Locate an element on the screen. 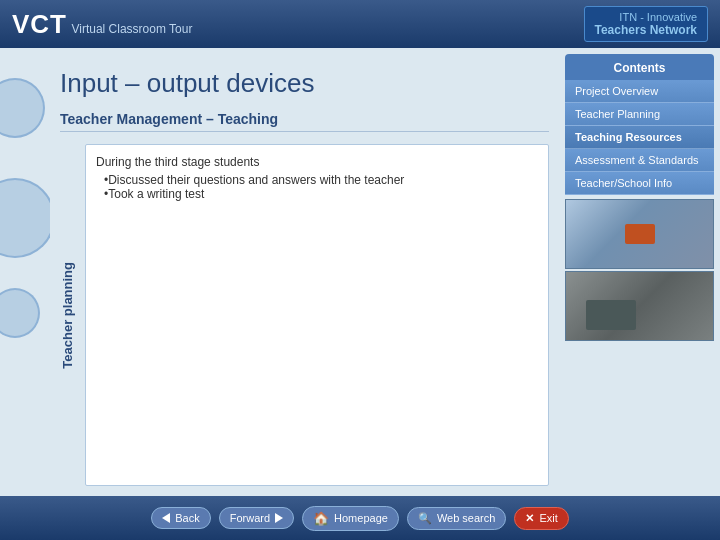  exit-button: ✕ Exit is located at coordinates (541, 518).